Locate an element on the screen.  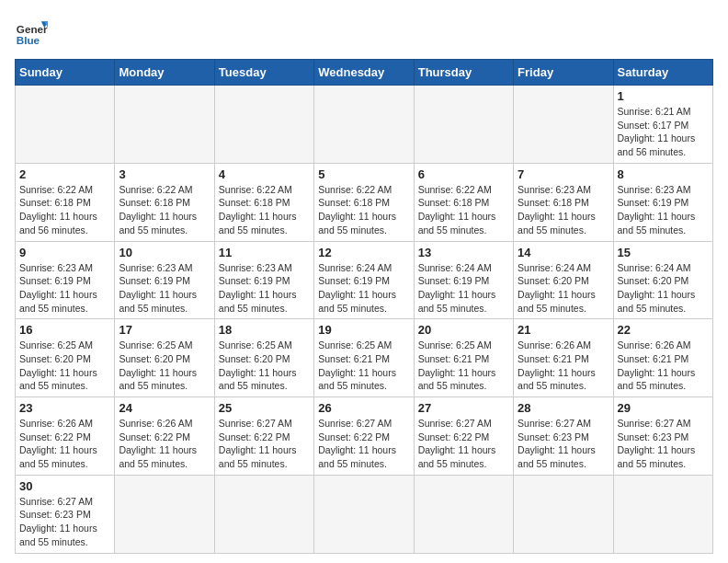
calendar-cell: 7Sunrise: 6:23 AM Sunset: 6:18 PM Daylig… is located at coordinates (563, 202).